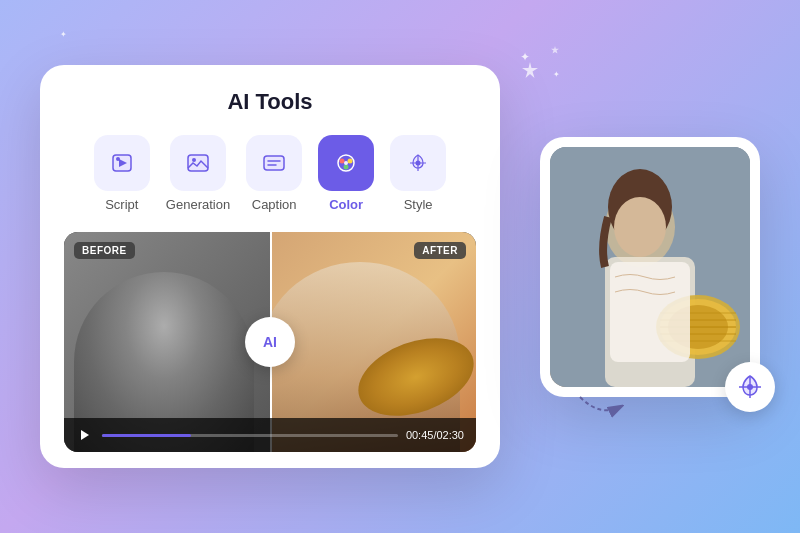 This screenshot has height=533, width=800. Describe the element at coordinates (198, 174) in the screenshot. I see `tool-generation: Generation` at that location.